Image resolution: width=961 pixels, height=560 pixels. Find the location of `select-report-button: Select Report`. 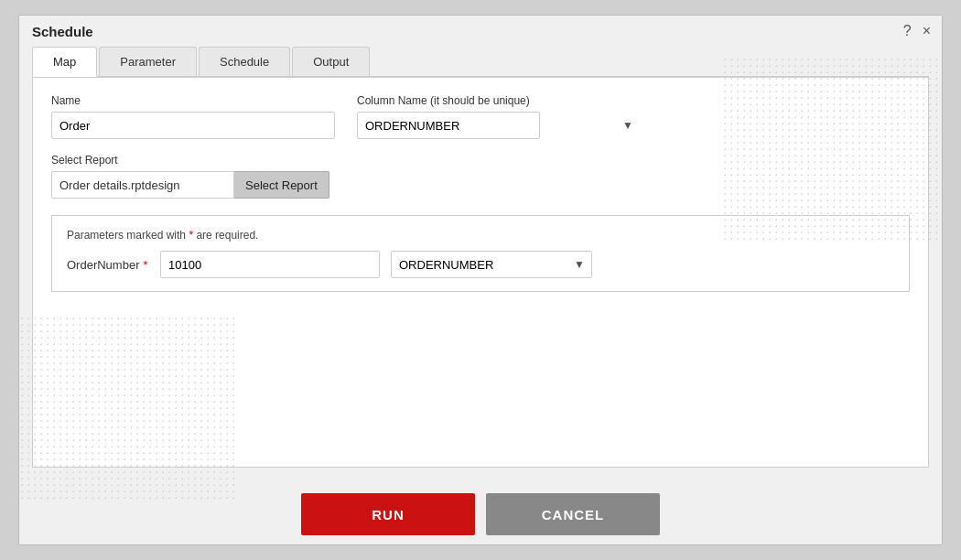

select-report-button: Select Report is located at coordinates (282, 185).